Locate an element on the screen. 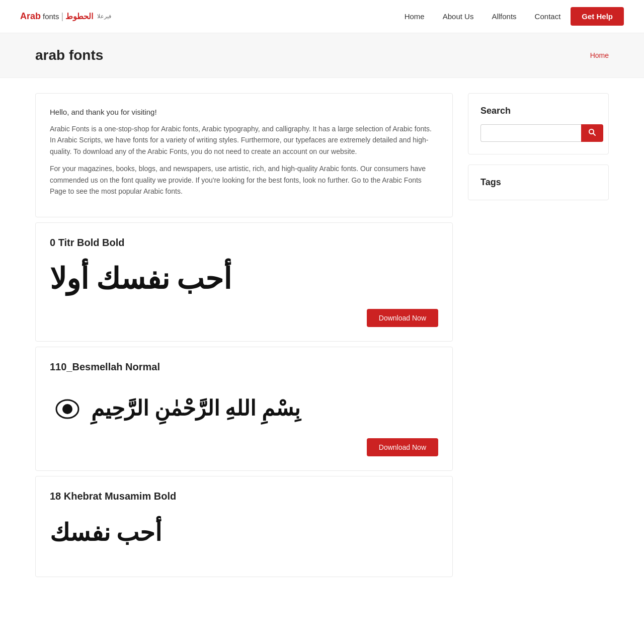 The height and width of the screenshot is (644, 644). font-card-2: 110_Besmellah Normal بِسْمِ اللهِ الرَّح… is located at coordinates (244, 409).